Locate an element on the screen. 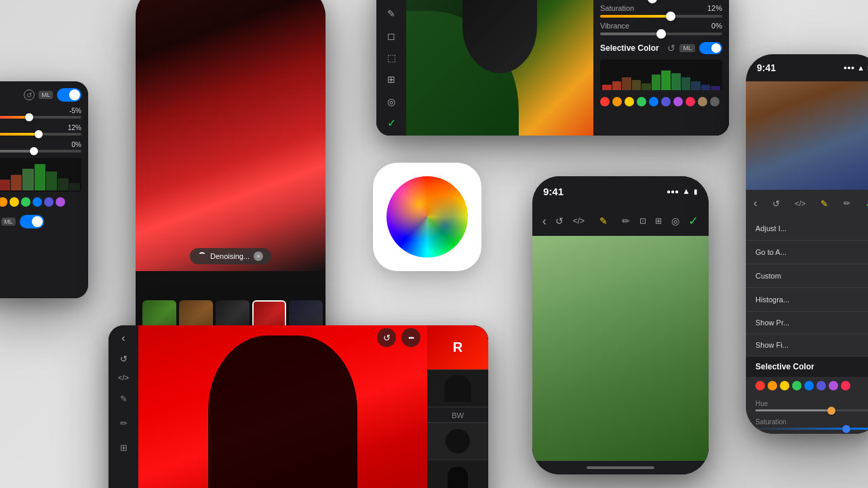 Image resolution: width=868 pixels, height=488 pixels. denoising-badge: Denoising... × is located at coordinates (231, 256).